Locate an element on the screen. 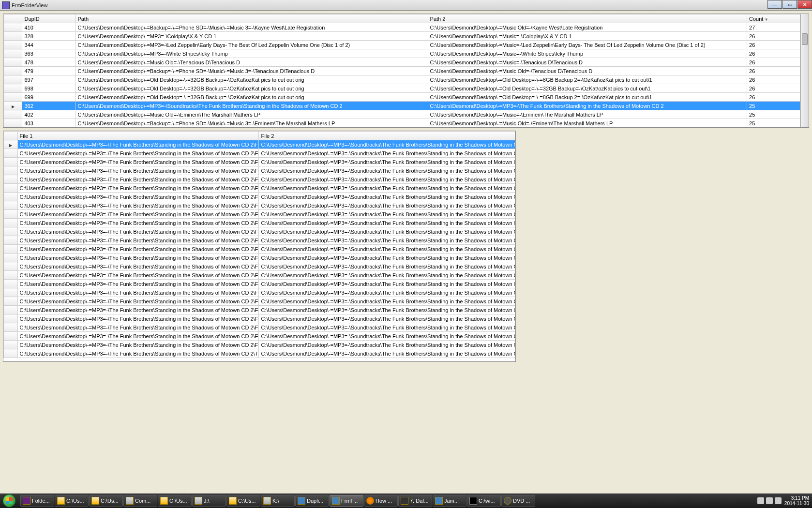  table-row: 478C:\Users\Desmond\Desktop\-=Music Old=… is located at coordinates (402, 62).